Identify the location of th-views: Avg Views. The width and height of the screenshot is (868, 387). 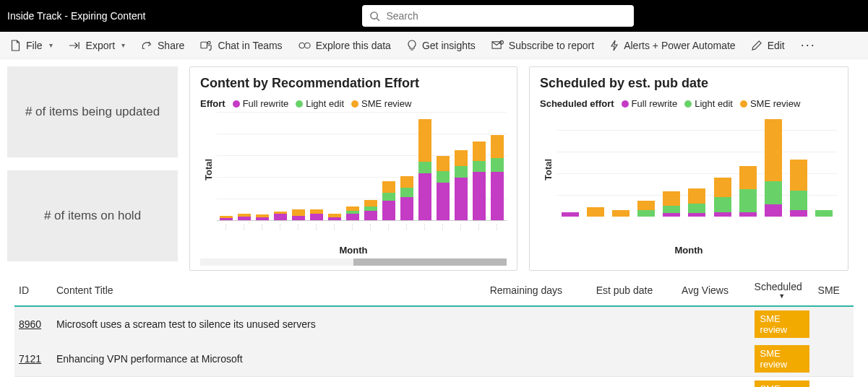
(713, 290).